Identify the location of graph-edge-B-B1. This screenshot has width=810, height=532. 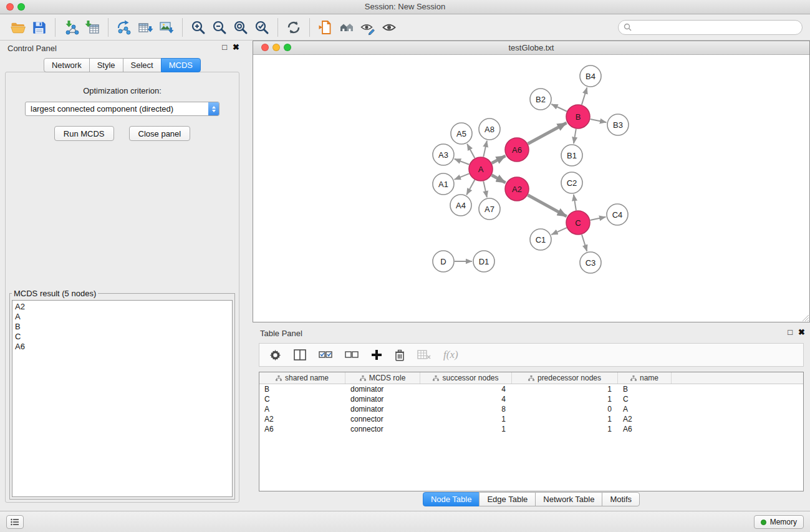
(575, 137).